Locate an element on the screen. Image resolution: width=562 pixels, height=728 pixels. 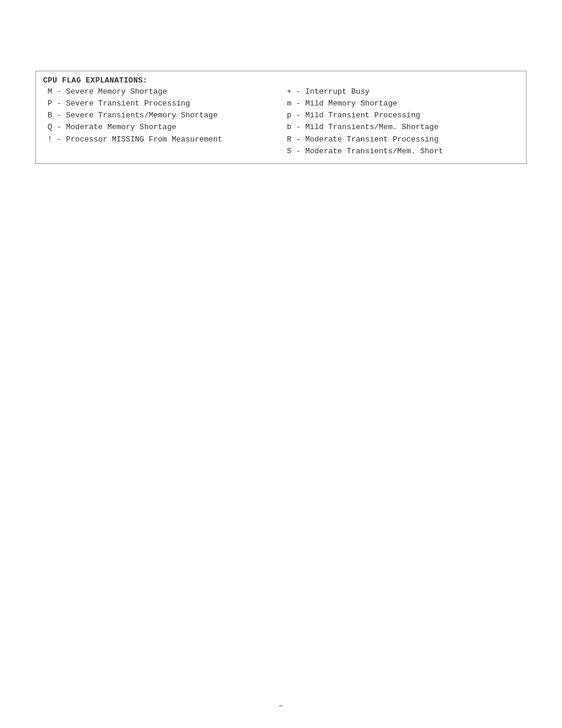
legend-right-column: + - Interrupt Busy m - Mild Memory Short… is located at coordinates (403, 121).